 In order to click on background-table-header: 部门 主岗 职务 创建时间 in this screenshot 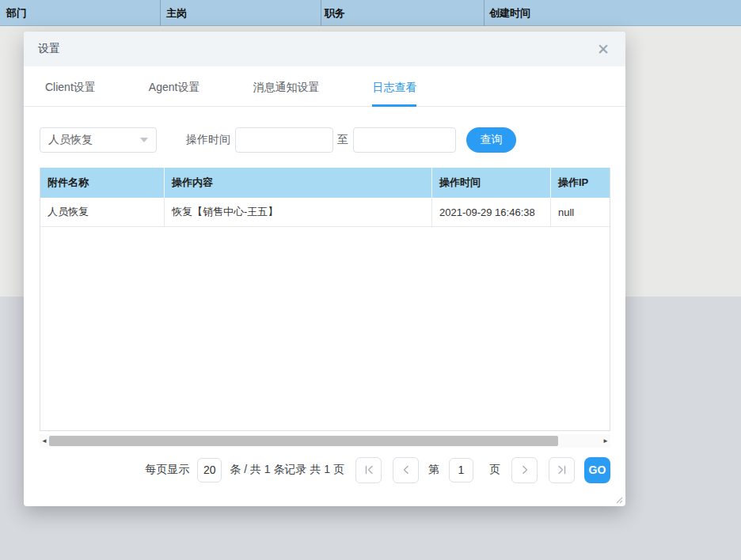, I will do `click(370, 13)`.